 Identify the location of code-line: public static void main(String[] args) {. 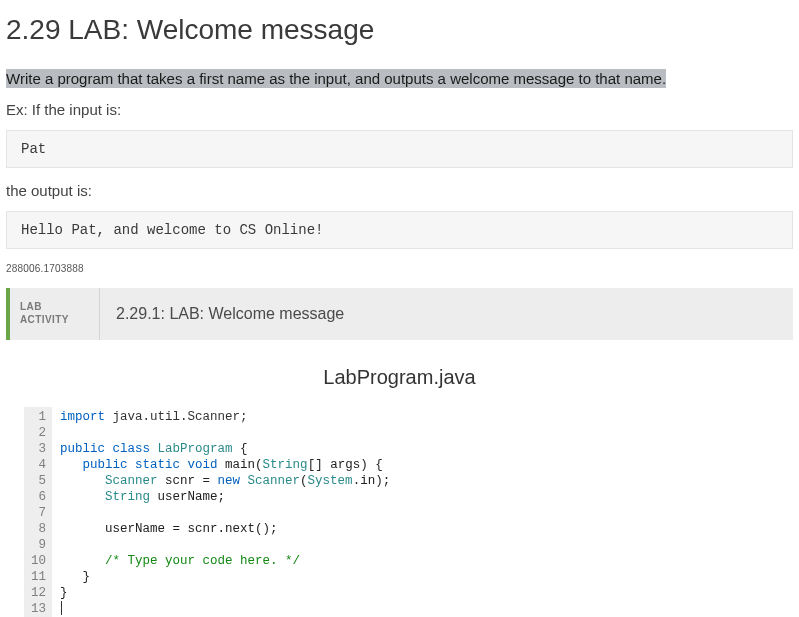
(418, 465).